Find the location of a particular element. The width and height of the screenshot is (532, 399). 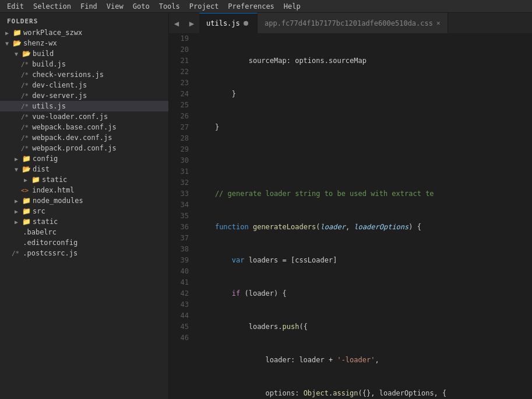

sidebar-label-babelrc: .babelrc is located at coordinates (40, 232).